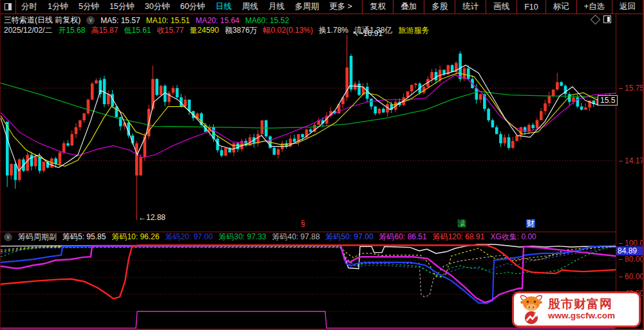 The width and height of the screenshot is (644, 330). Describe the element at coordinates (37, 237) in the screenshot. I see `indicator-title: 筹码周期副` at that location.